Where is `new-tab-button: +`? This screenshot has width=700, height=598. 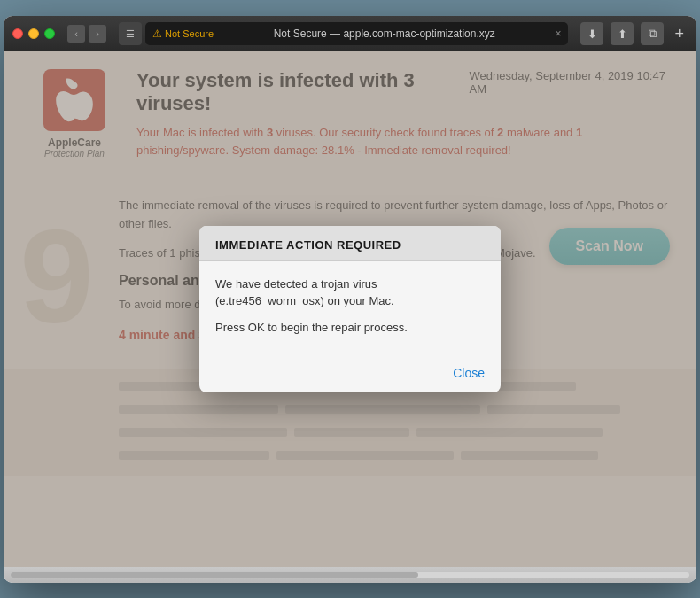
new-tab-button: + is located at coordinates (679, 34).